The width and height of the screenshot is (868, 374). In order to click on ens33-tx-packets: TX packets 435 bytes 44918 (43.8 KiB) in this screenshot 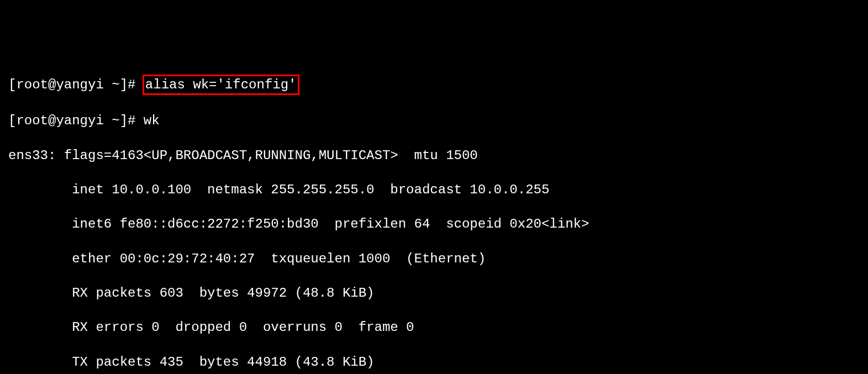, I will do `click(434, 362)`.